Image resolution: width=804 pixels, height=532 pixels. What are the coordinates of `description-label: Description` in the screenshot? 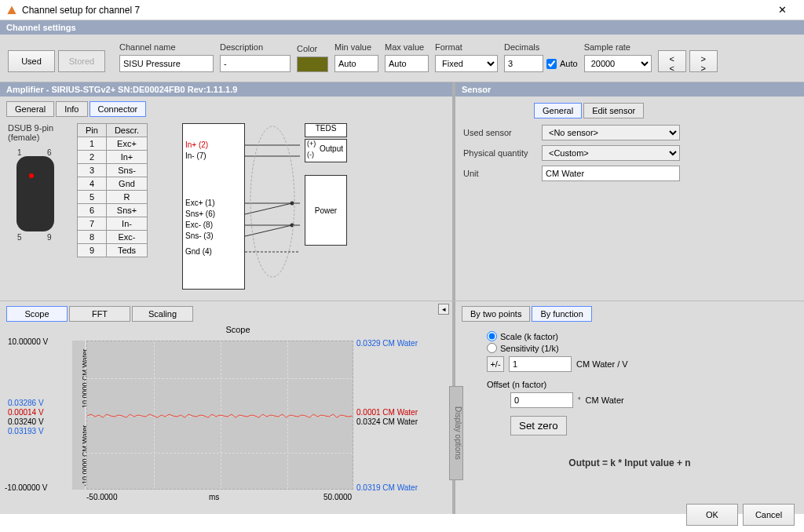 It's located at (255, 47).